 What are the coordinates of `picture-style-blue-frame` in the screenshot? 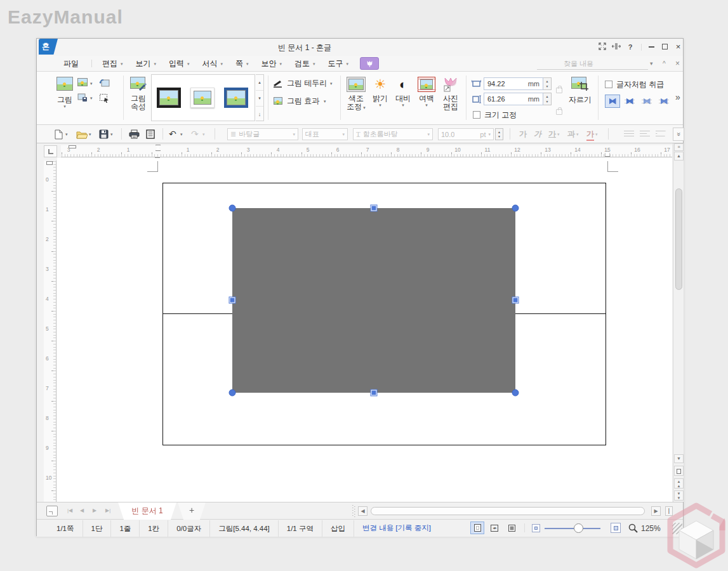 It's located at (236, 98).